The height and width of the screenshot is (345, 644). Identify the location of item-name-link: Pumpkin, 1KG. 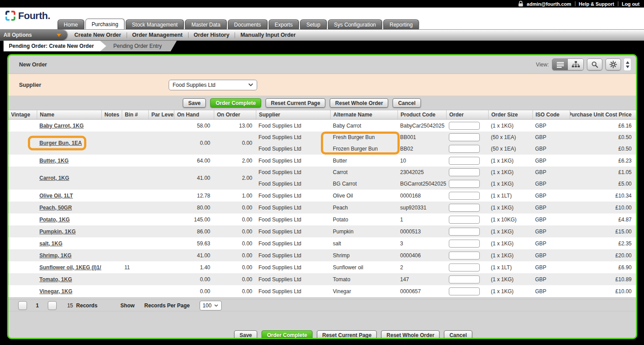
(58, 232).